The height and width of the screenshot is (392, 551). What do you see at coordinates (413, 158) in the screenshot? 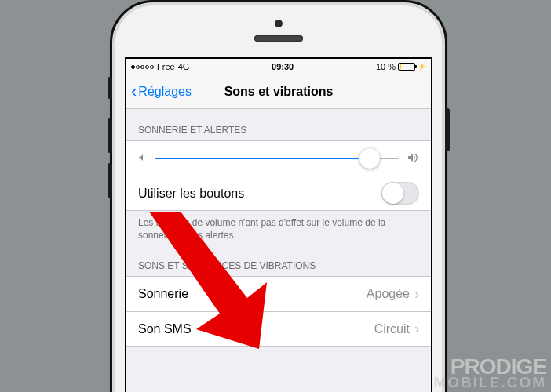
I see `volume-high-icon` at bounding box center [413, 158].